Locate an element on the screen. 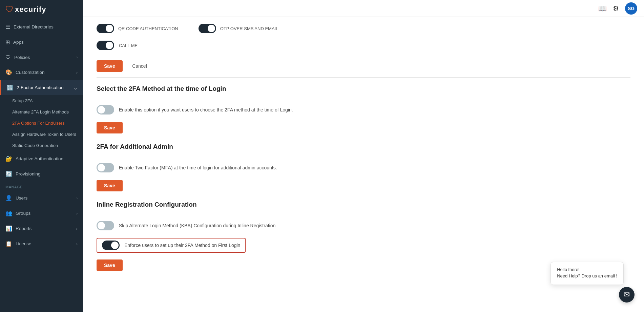 This screenshot has width=644, height=312. enforce-2fa-label: Enforce users to set up their 2FA Method… is located at coordinates (182, 245).